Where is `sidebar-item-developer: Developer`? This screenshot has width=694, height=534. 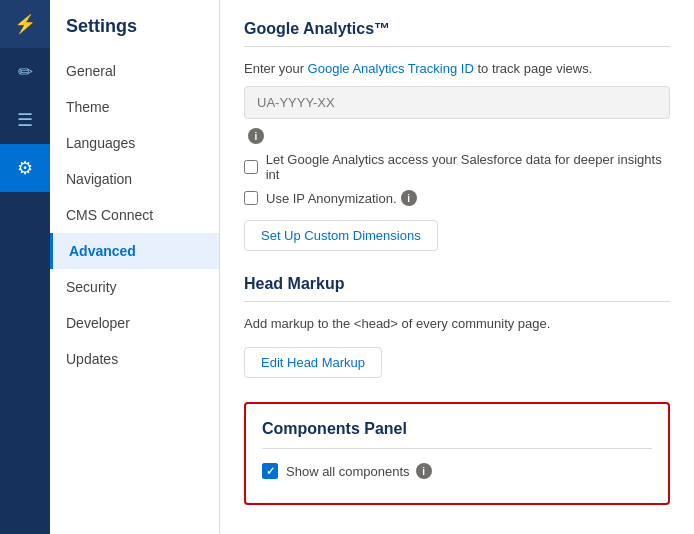
sidebar-item-developer: Developer is located at coordinates (134, 323).